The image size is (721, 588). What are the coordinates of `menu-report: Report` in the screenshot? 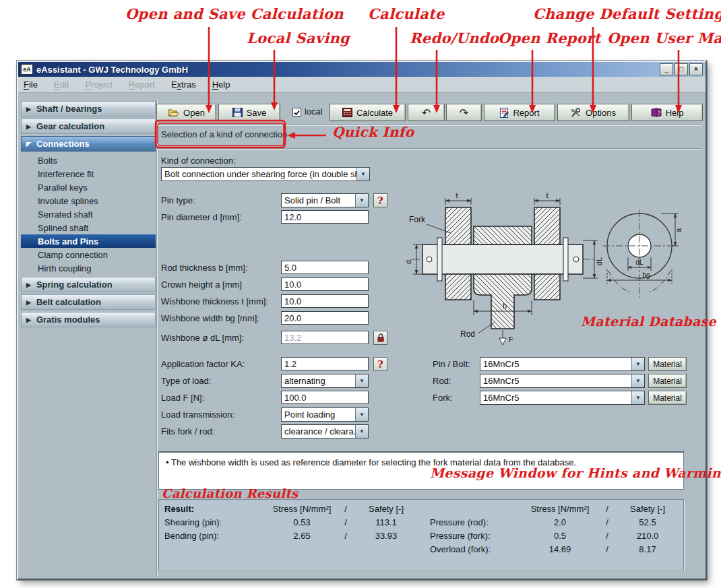 It's located at (142, 85).